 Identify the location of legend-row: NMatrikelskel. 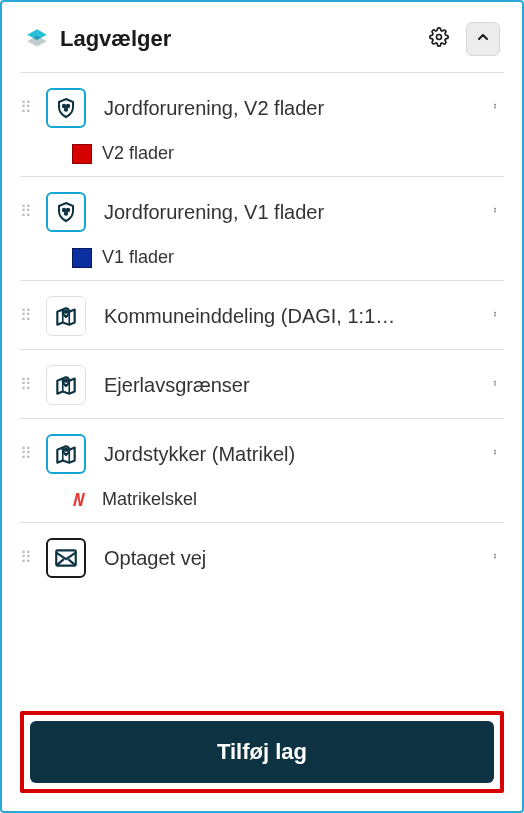
(262, 492).